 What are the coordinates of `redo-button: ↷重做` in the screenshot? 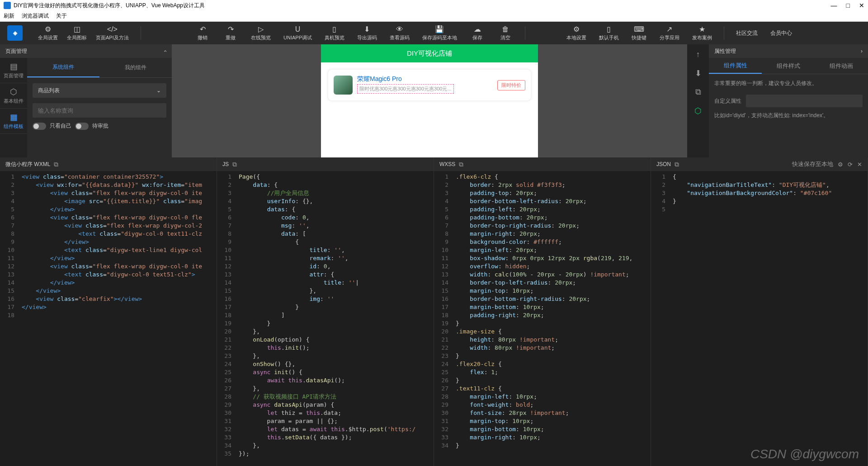 It's located at (231, 33).